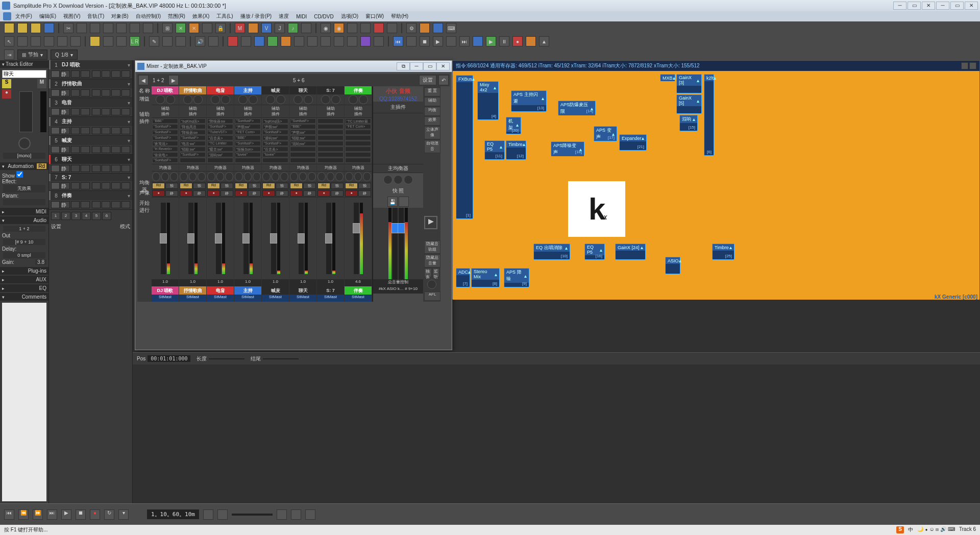  What do you see at coordinates (400, 16) in the screenshot?
I see `menu-help: 帮助(H)` at bounding box center [400, 16].